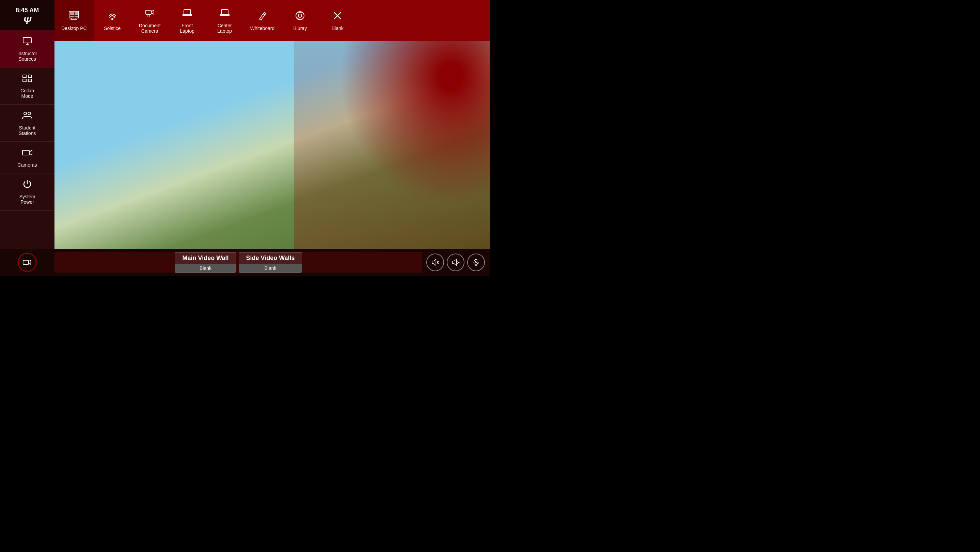 The width and height of the screenshot is (980, 552). Describe the element at coordinates (272, 21) in the screenshot. I see `toolbar: Desktop PC Solstice DocumentCamera` at that location.